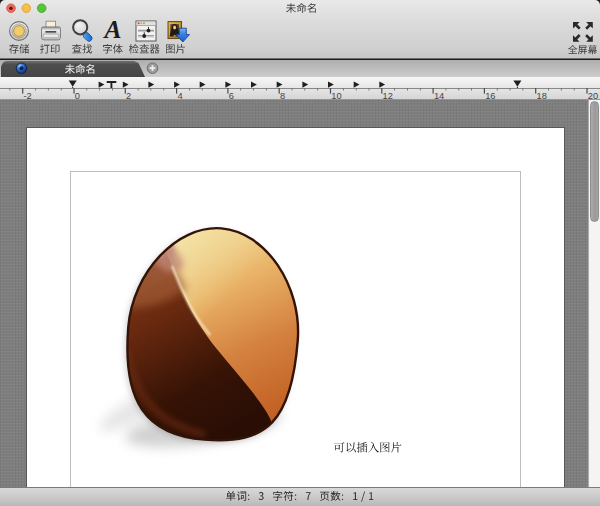 The height and width of the screenshot is (506, 600). Describe the element at coordinates (336, 96) in the screenshot. I see `svg-text: 10` at that location.